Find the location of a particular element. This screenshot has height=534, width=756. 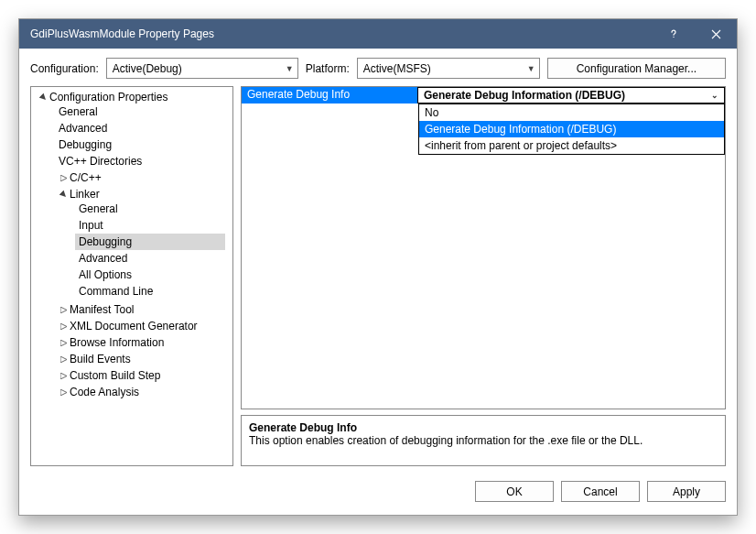

tree-item-linker-advanced: Advanced is located at coordinates (150, 258).